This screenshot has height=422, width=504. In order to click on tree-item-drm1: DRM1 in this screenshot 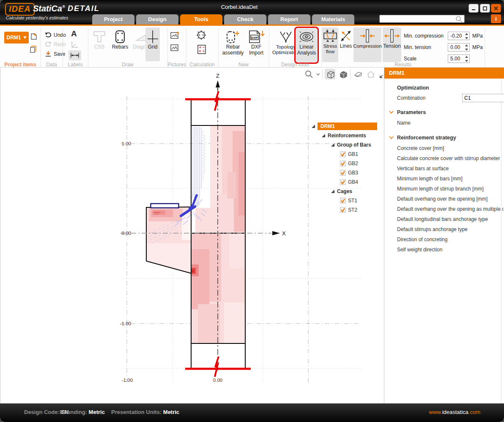, I will do `click(344, 126)`.